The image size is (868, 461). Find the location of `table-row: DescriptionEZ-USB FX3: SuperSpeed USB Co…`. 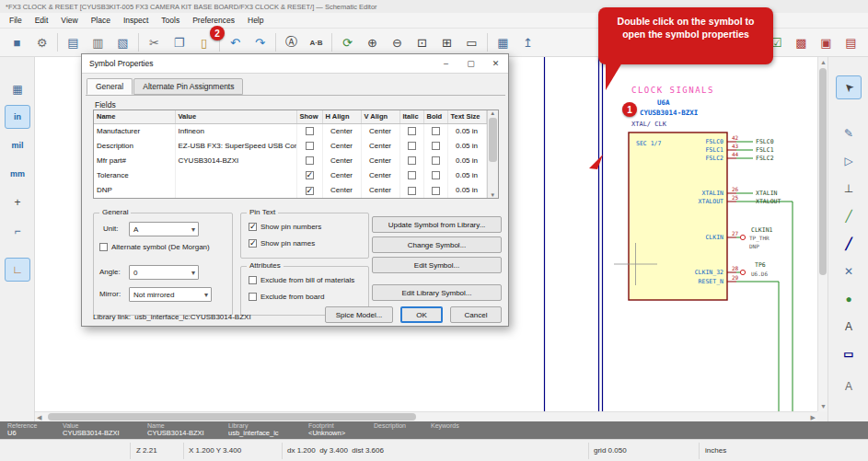

table-row: DescriptionEZ-USB FX3: SuperSpeed USB Co… is located at coordinates (290, 145).